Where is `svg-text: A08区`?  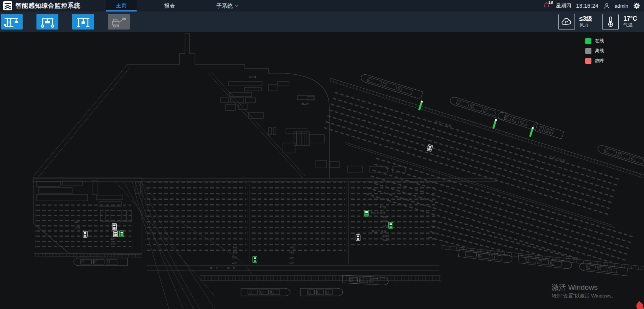
svg-text: A08区 is located at coordinates (385, 221).